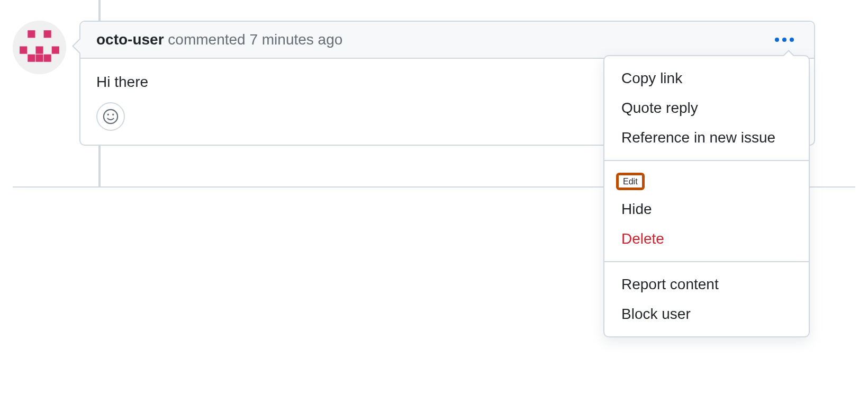 This screenshot has width=868, height=410. Describe the element at coordinates (707, 108) in the screenshot. I see `dropdown-section-1: Copy link Quote reply Reference in new i…` at that location.